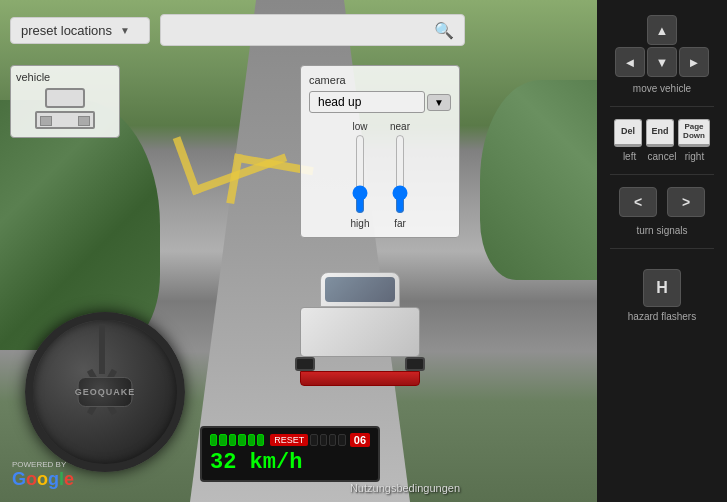 The image size is (727, 502). I want to click on page-down-key-button: PageDown, so click(694, 133).